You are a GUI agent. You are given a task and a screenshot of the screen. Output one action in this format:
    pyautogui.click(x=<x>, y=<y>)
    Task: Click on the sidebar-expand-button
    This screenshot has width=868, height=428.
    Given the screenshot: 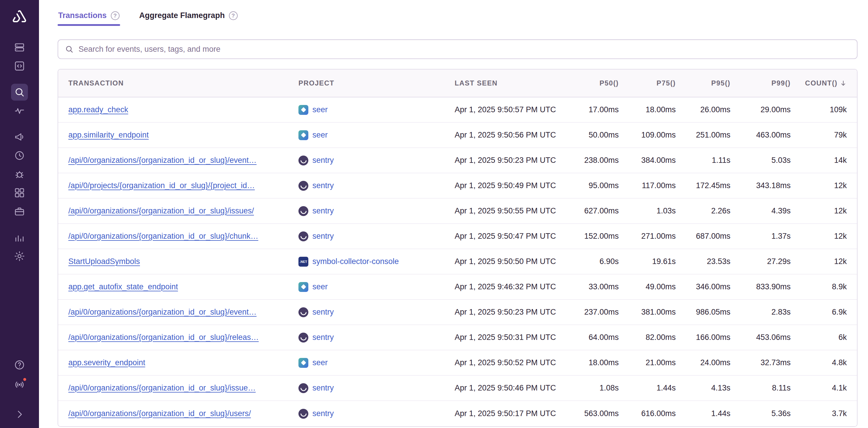 What is the action you would take?
    pyautogui.click(x=20, y=414)
    